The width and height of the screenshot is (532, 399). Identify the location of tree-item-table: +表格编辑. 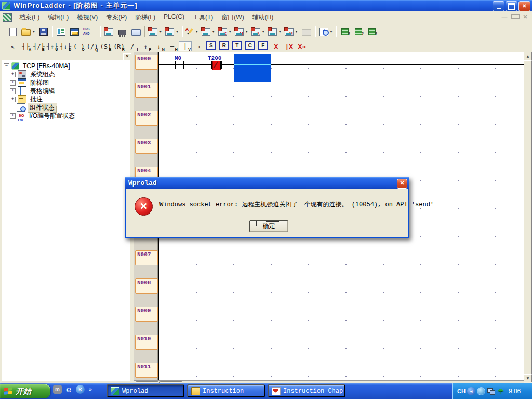
(66, 91).